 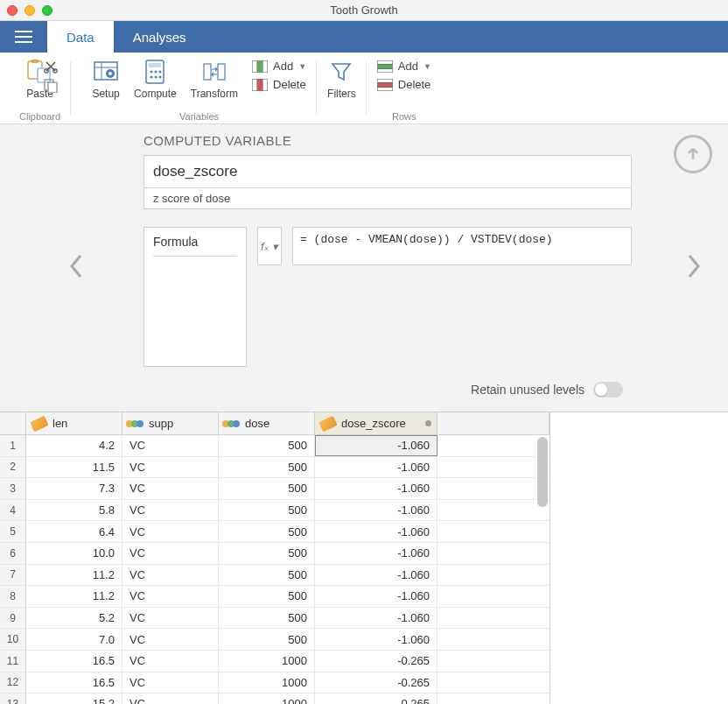 What do you see at coordinates (80, 37) in the screenshot?
I see `tab-data: Data` at bounding box center [80, 37].